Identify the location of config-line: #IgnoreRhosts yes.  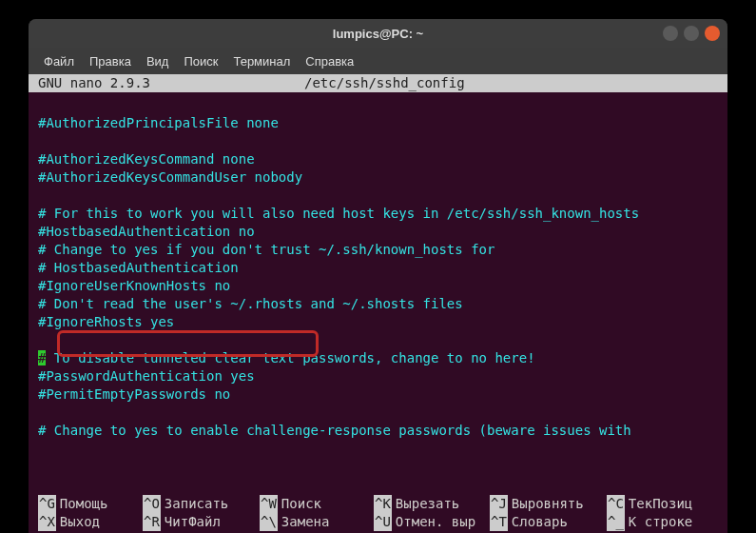
(378, 322).